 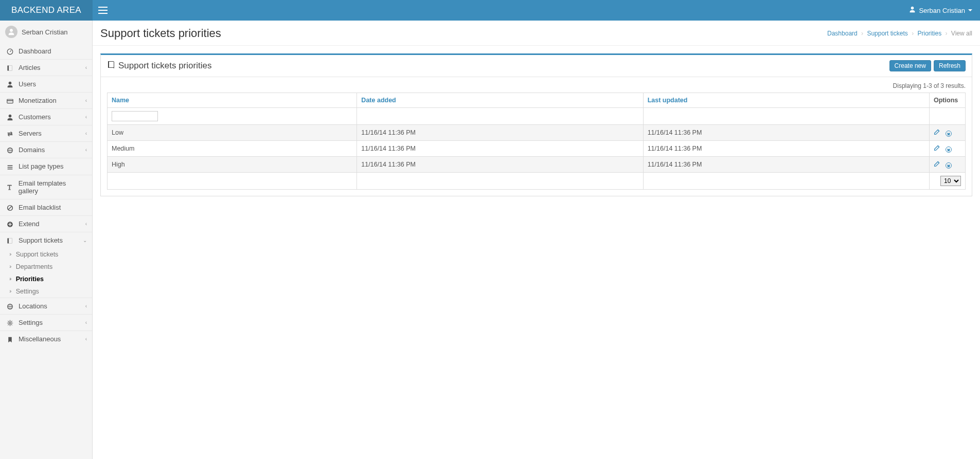 What do you see at coordinates (30, 68) in the screenshot?
I see `sidebar-item-label: Articles` at bounding box center [30, 68].